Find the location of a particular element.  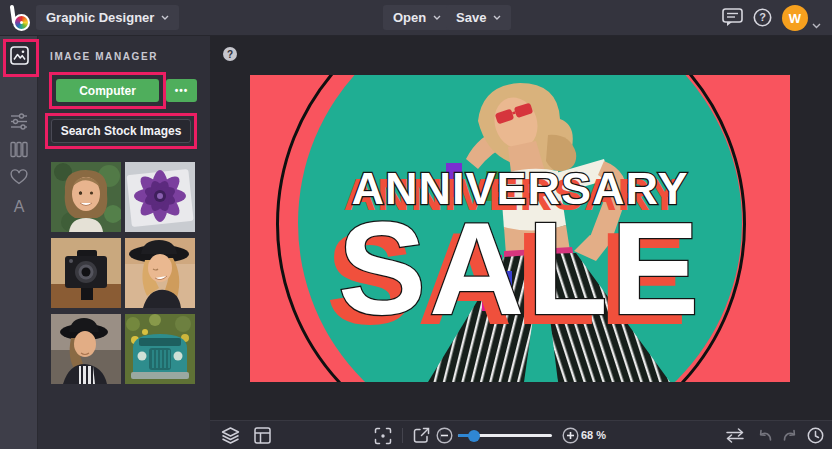

transform-icon is located at coordinates (735, 435).